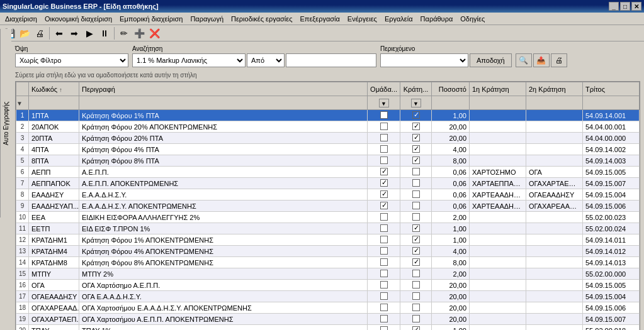  I want to click on toolbar-btn-2: 📂, so click(25, 33).